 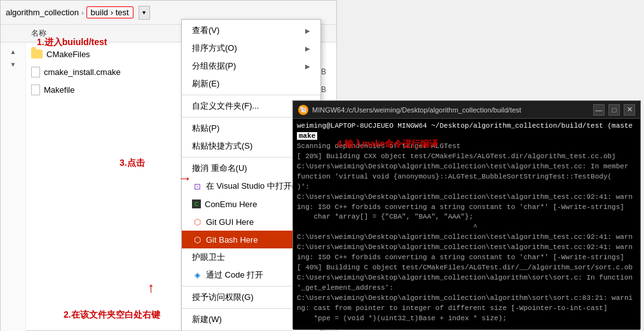 What do you see at coordinates (197, 275) in the screenshot?
I see `vscode-icon: ◈` at bounding box center [197, 275].